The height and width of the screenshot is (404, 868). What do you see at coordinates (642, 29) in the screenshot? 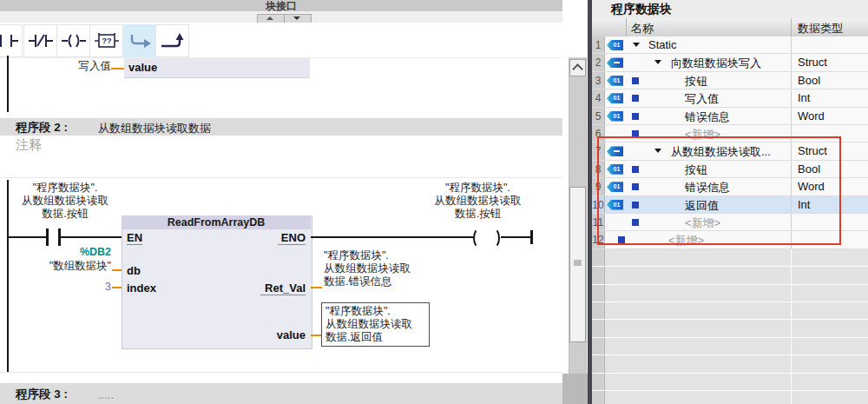
I see `column-header-name: 名称` at bounding box center [642, 29].